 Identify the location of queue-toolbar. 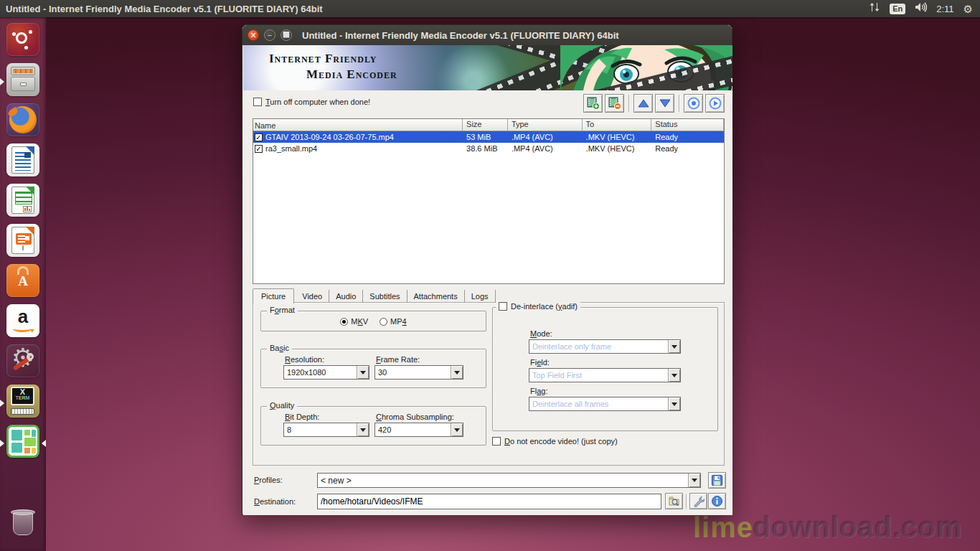
(654, 103).